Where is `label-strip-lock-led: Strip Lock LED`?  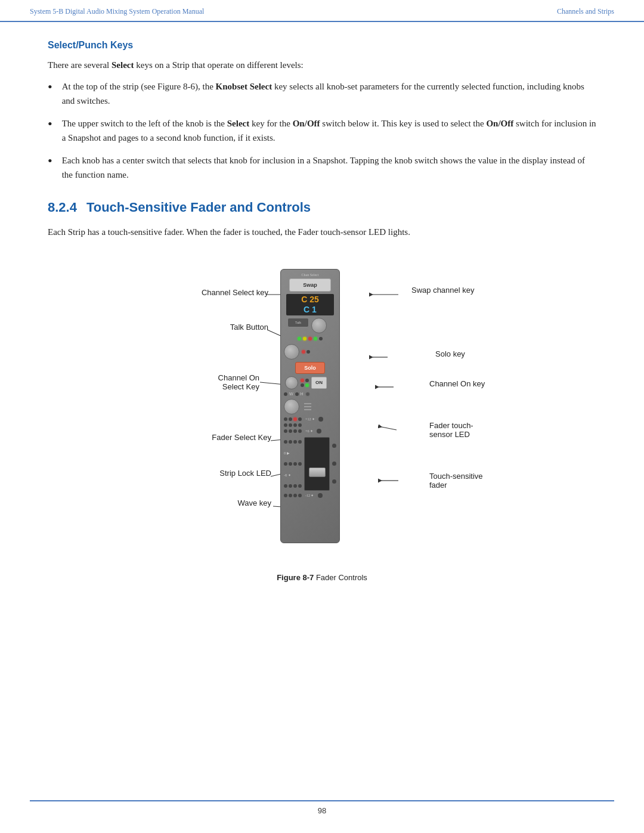 label-strip-lock-led: Strip Lock LED is located at coordinates (216, 473).